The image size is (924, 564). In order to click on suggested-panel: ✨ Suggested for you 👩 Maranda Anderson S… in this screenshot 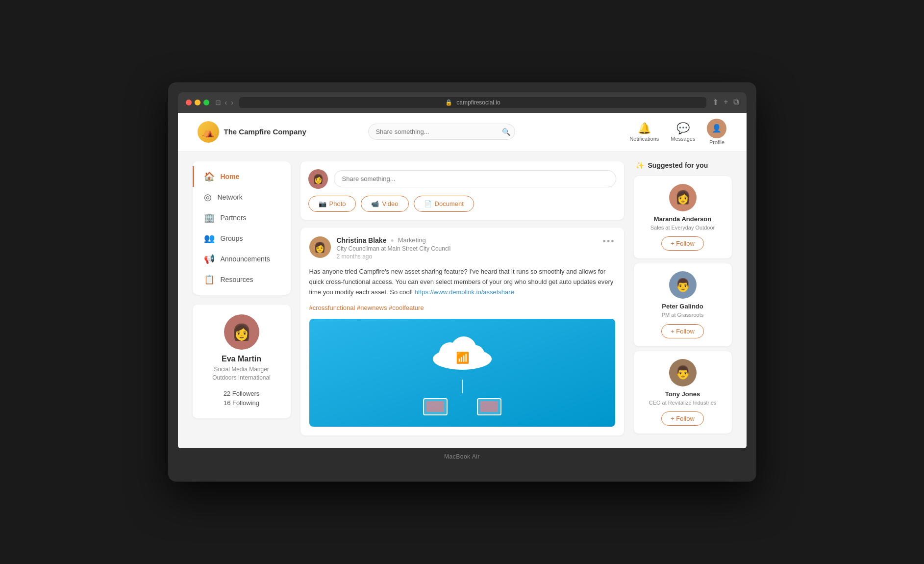, I will do `click(683, 300)`.